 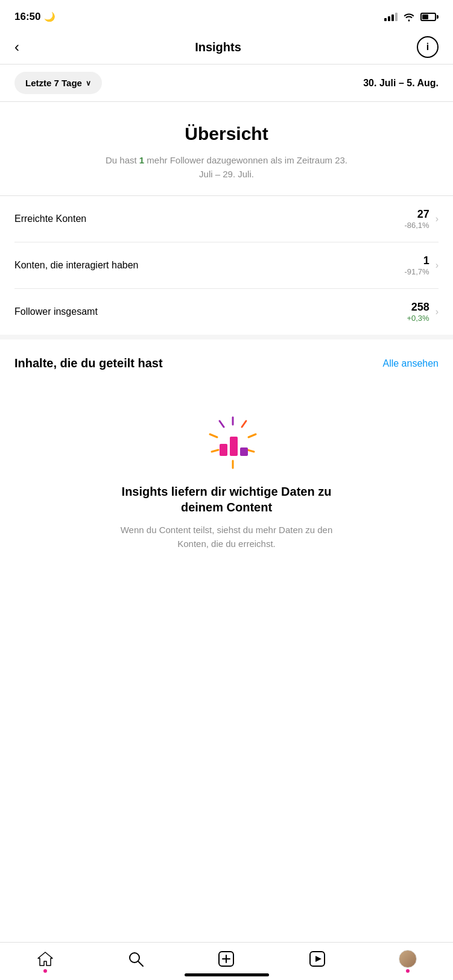 What do you see at coordinates (408, 971) in the screenshot?
I see `profile-dot` at bounding box center [408, 971].